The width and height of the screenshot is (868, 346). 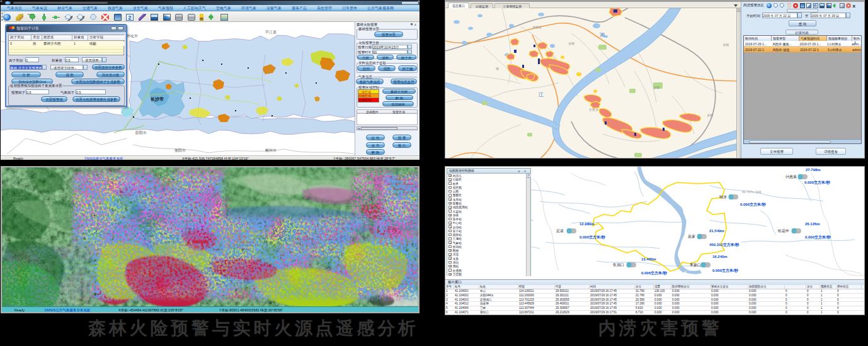 I want to click on svg-text: 衡阳市, so click(x=180, y=150).